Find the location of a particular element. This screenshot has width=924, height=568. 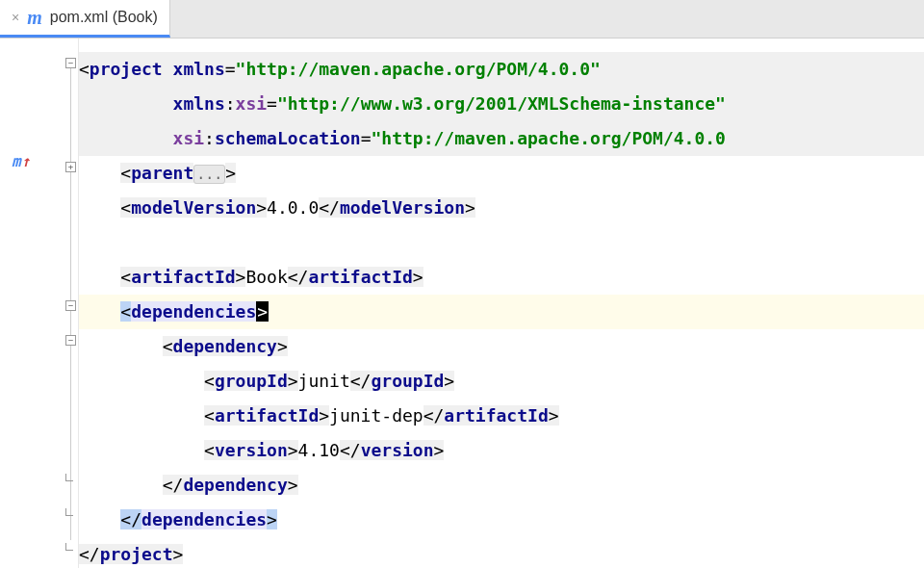

code-line: <parent...> is located at coordinates (501, 173).